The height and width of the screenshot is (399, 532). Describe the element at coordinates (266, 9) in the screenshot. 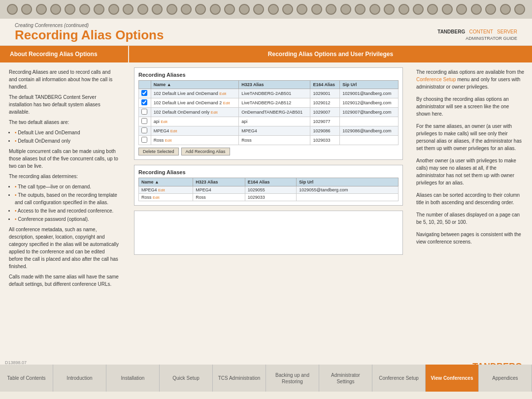

I see `spiral-binding` at that location.